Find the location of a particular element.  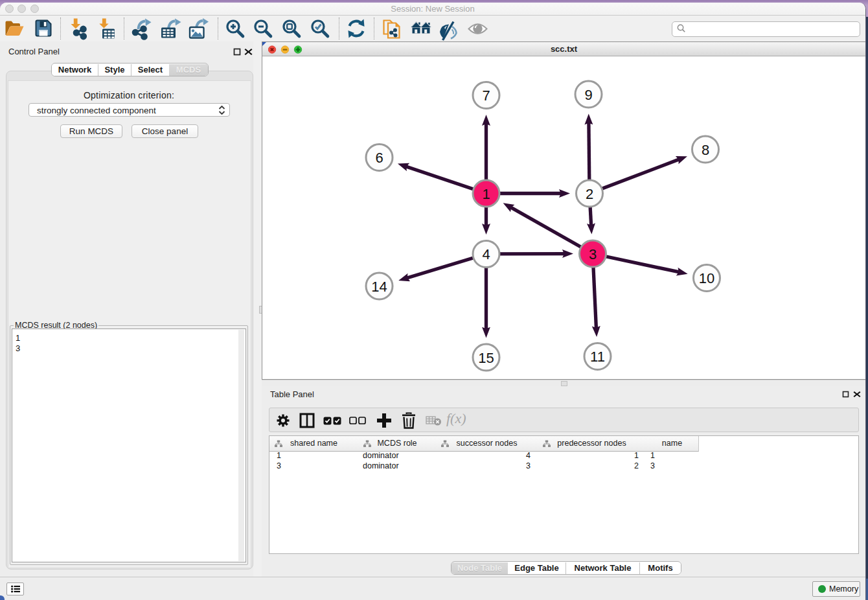

svg-text: 9 is located at coordinates (588, 95).